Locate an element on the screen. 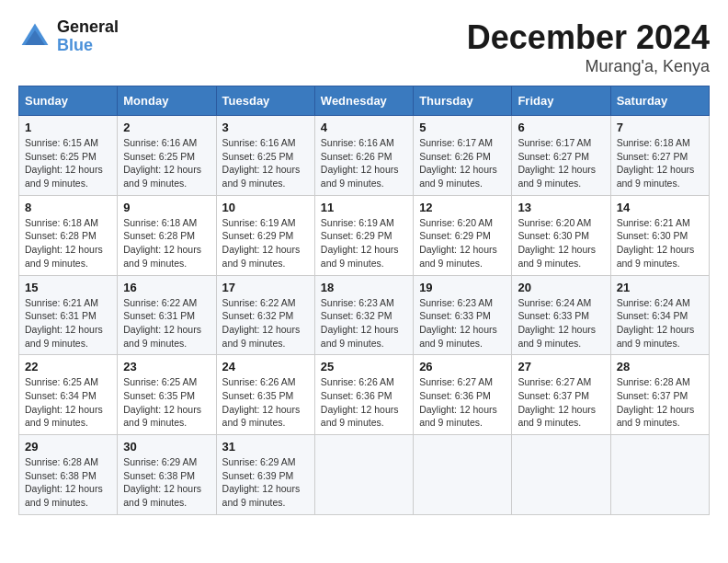  title-area: December 2024 Murang'a, Kenya is located at coordinates (588, 48).